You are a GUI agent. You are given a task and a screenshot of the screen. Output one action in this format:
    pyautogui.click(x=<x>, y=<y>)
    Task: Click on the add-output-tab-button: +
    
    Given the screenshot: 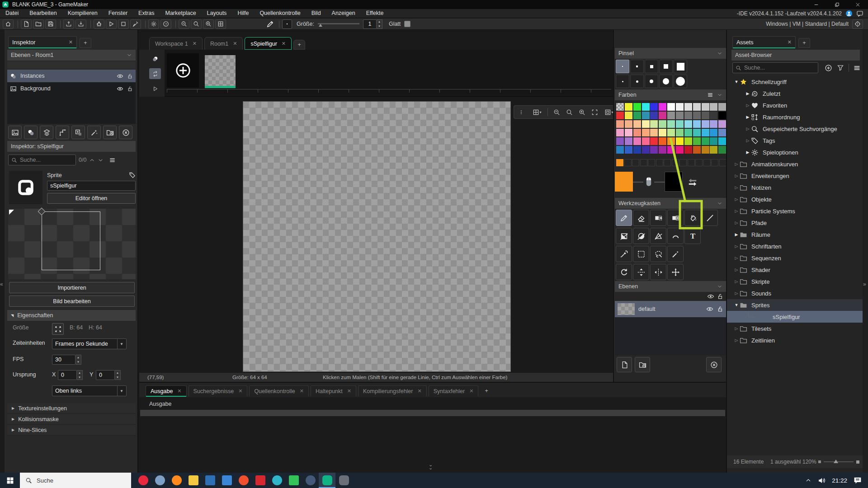 What is the action you would take?
    pyautogui.click(x=486, y=391)
    